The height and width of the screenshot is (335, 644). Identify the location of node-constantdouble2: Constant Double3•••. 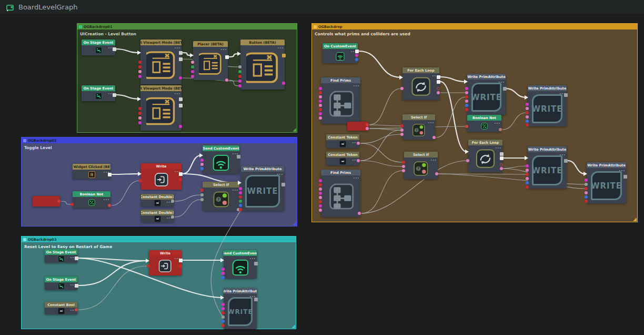
(157, 216).